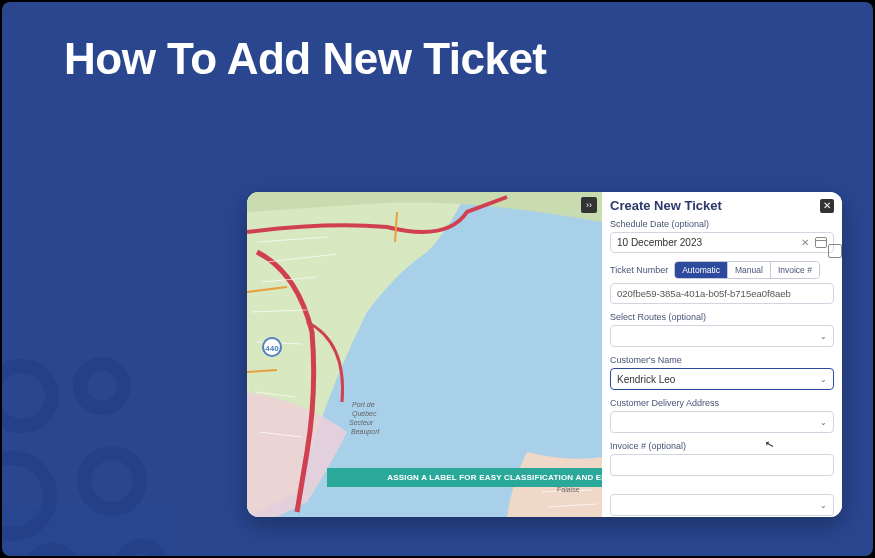  What do you see at coordinates (722, 465) in the screenshot?
I see `invoice-input` at bounding box center [722, 465].